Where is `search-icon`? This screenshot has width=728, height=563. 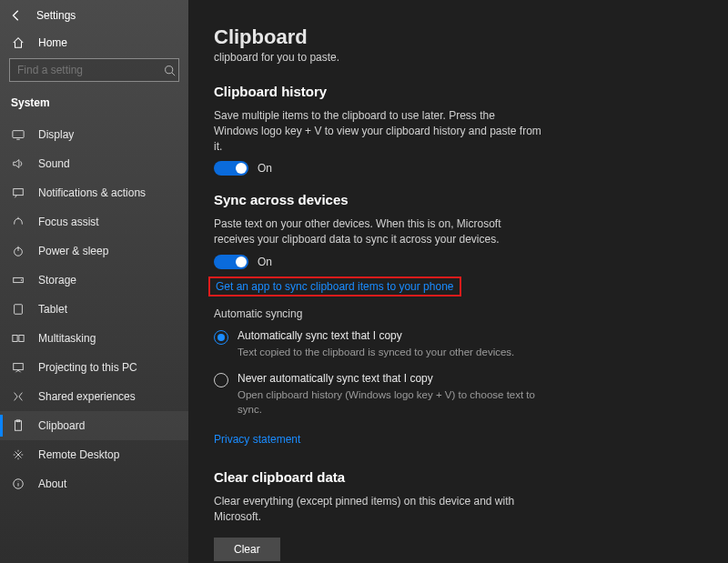
search-icon is located at coordinates (169, 71).